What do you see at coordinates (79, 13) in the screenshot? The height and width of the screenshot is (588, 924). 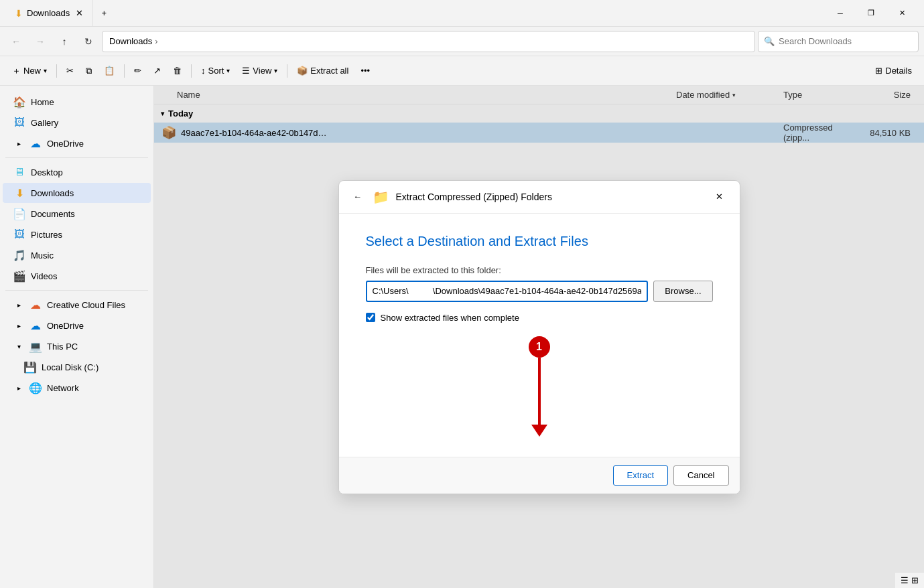 I see `tab-close-button: ✕` at bounding box center [79, 13].